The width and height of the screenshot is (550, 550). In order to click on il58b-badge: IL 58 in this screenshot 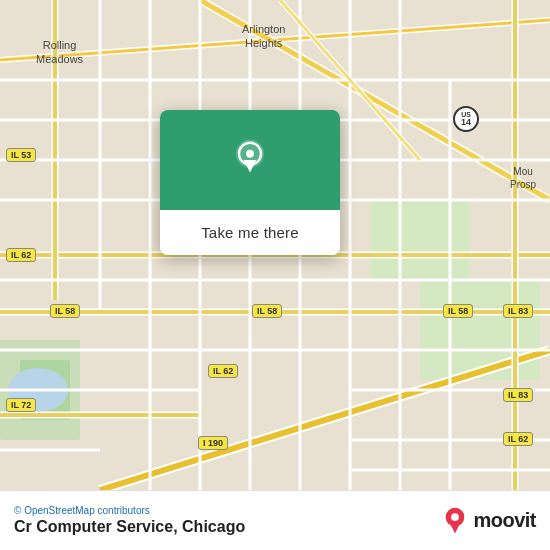, I will do `click(267, 311)`.